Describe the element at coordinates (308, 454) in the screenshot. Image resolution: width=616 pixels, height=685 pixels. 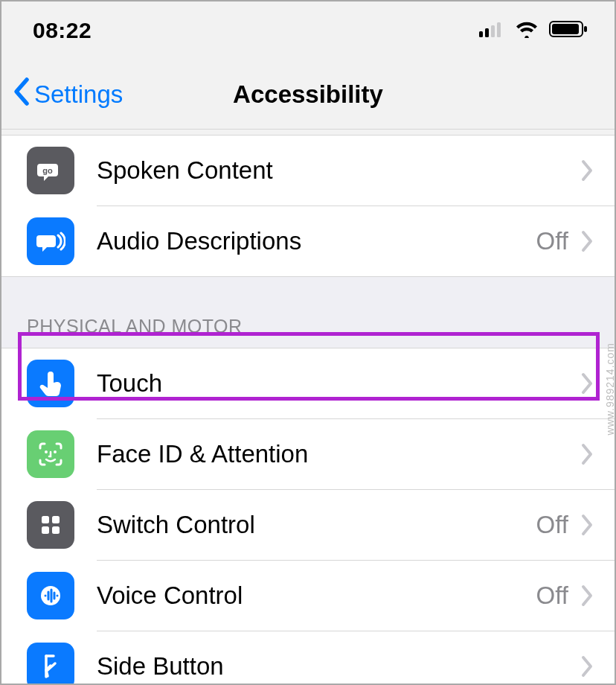
I see `row-face-id-attention: Face ID & Attention` at that location.